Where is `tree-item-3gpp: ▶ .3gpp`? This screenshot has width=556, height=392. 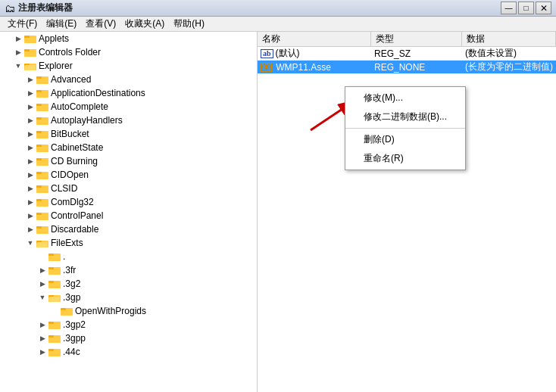 tree-item-3gpp: ▶ .3gpp is located at coordinates (129, 338).